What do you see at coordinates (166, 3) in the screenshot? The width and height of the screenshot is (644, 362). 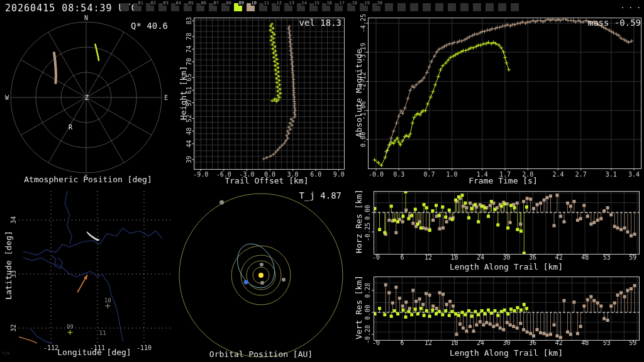 I see `frame-tab-number: 03` at bounding box center [166, 3].